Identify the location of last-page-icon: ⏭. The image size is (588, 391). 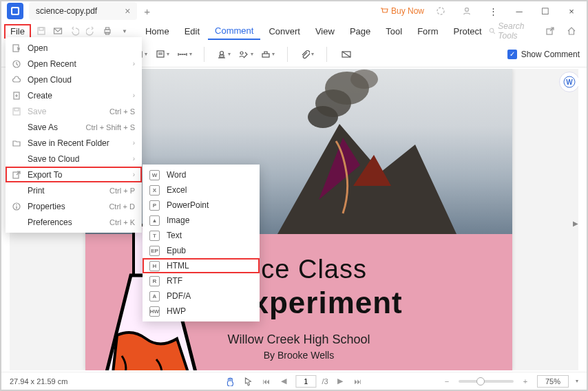
(358, 381).